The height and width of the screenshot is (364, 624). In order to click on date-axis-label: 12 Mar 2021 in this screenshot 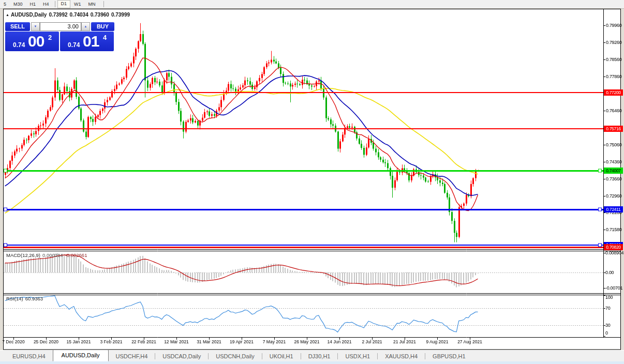, I will do `click(176, 342)`.